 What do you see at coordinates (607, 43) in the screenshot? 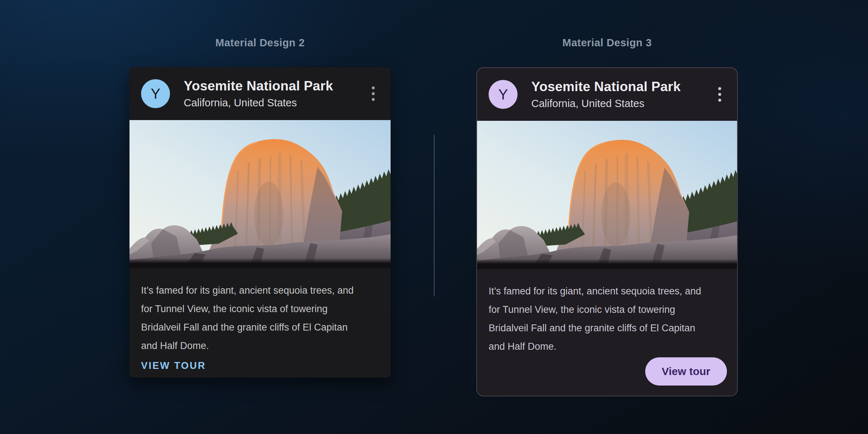
I see `label-material-design-3: Material Design 3` at bounding box center [607, 43].